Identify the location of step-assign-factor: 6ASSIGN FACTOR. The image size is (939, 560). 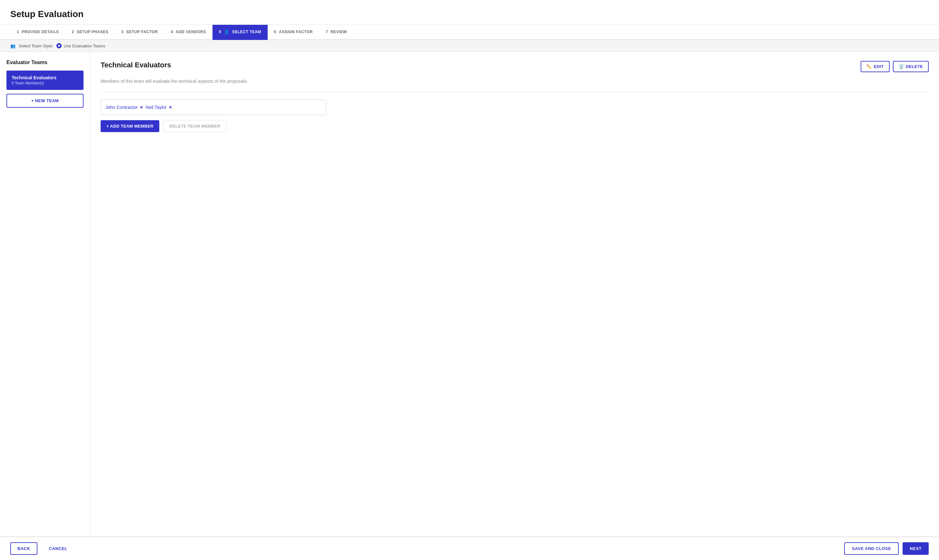
(294, 32).